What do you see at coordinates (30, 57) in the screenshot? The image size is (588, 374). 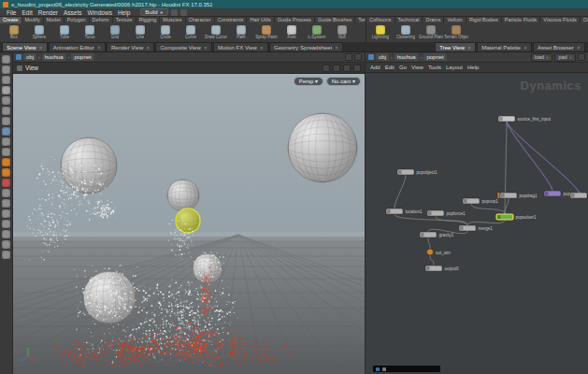 I see `path-crumb-obj: obj` at bounding box center [30, 57].